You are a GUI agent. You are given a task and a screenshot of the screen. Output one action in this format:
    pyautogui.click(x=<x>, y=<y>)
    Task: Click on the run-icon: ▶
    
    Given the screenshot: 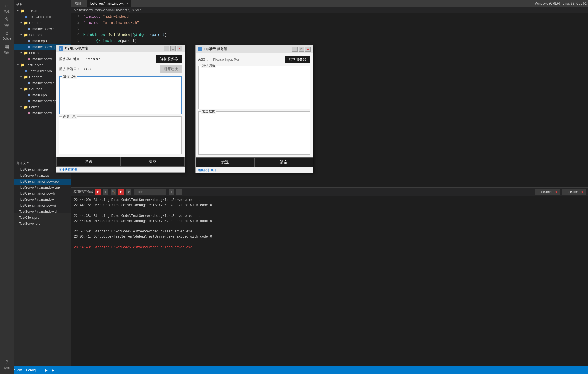 What is the action you would take?
    pyautogui.click(x=47, y=370)
    